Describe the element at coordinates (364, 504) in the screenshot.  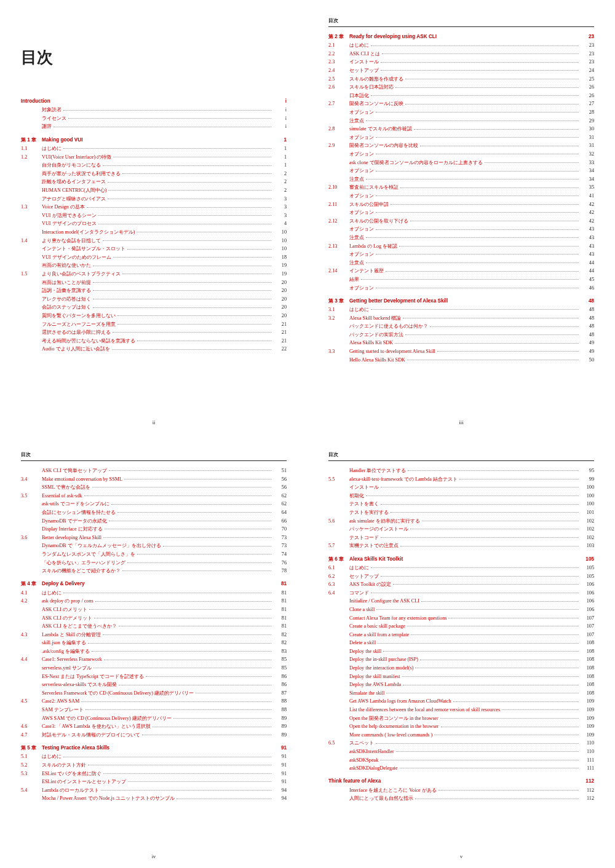
I see `subsection-label: テストを書く` at that location.